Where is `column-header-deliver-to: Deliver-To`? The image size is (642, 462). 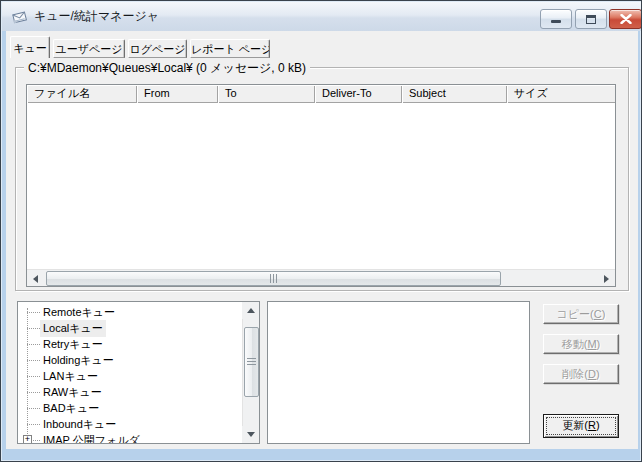
column-header-deliver-to: Deliver-To is located at coordinates (358, 94).